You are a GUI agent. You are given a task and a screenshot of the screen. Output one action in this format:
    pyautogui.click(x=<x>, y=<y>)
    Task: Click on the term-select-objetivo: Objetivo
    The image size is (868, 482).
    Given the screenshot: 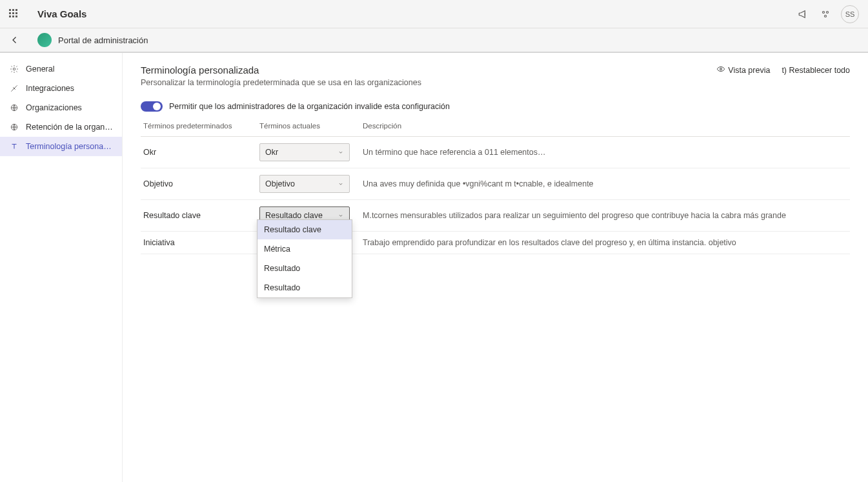 What is the action you would take?
    pyautogui.click(x=305, y=184)
    